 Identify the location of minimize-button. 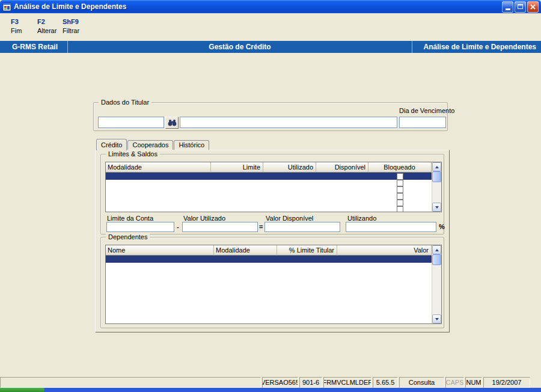
(507, 7).